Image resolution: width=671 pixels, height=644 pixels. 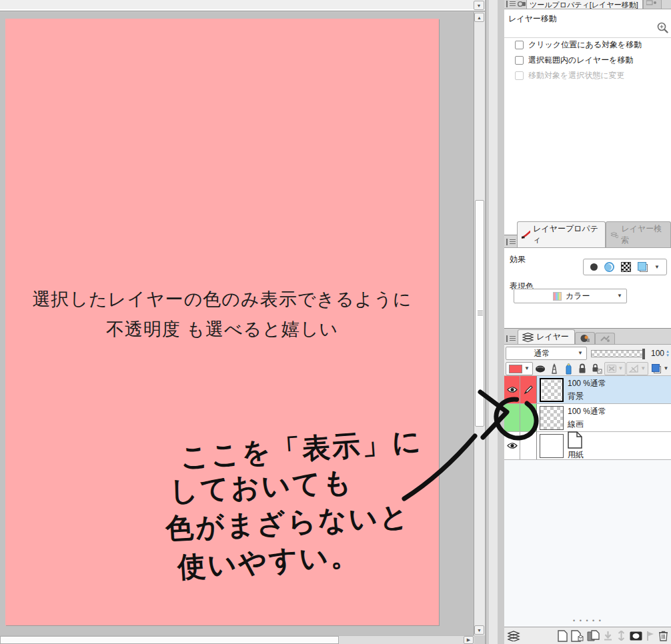 What do you see at coordinates (625, 267) in the screenshot?
I see `effect-buttons-group: ▼` at bounding box center [625, 267].